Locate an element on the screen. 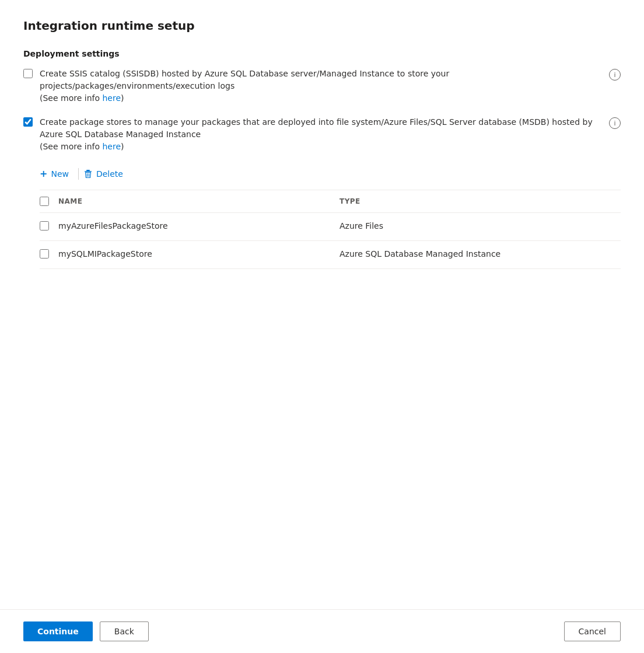  ssisdb-checkbox-row: Create SSIS catalog (SSISDB) hosted by A… is located at coordinates (322, 86).